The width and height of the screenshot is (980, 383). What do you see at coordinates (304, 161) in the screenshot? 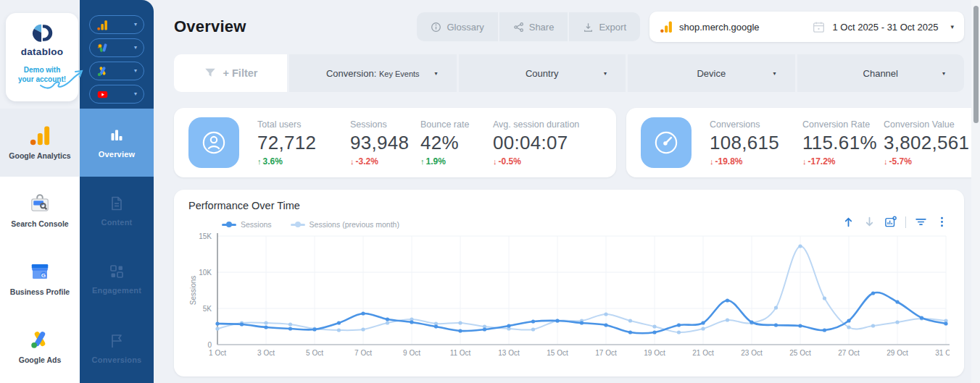
I see `delta-badge: ↑3.6%` at bounding box center [304, 161].